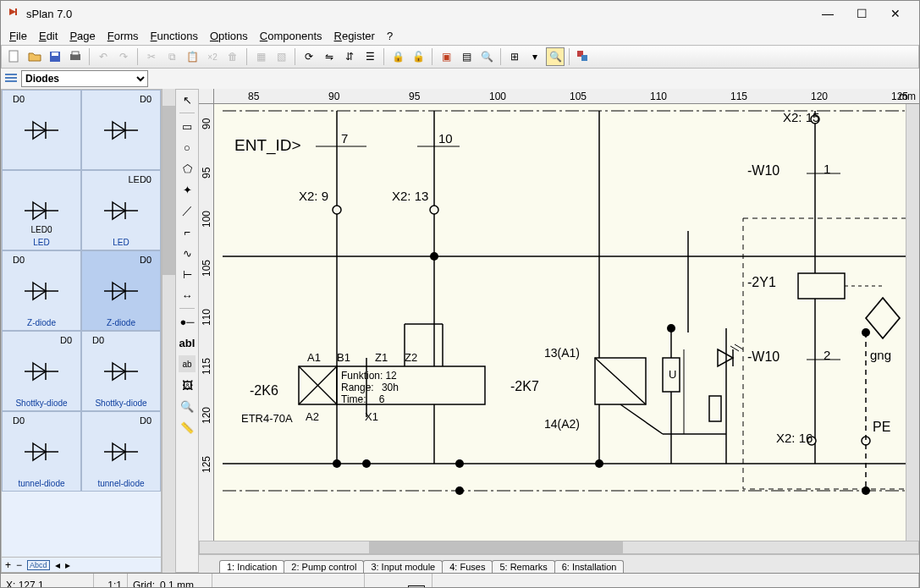  Describe the element at coordinates (523, 567) in the screenshot. I see `page-tab-4: 5: Remarks` at that location.